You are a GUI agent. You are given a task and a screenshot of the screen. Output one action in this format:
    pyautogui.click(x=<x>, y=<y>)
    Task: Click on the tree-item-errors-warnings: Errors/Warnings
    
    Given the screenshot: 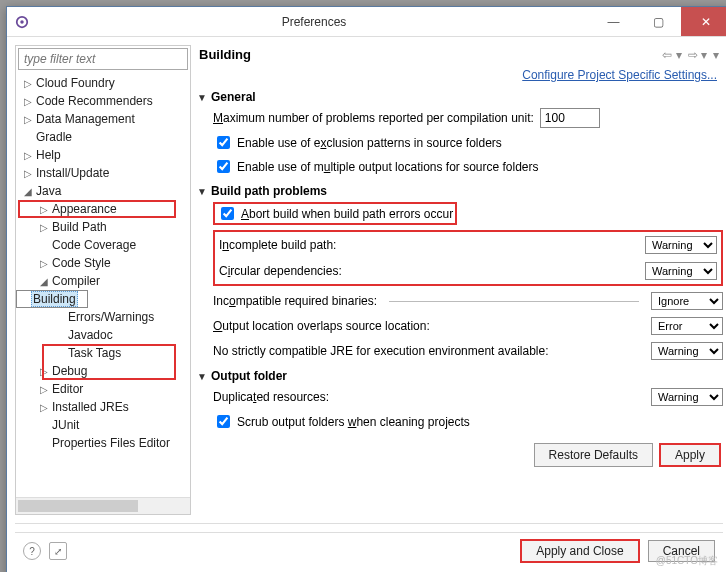 What is the action you would take?
    pyautogui.click(x=103, y=317)
    